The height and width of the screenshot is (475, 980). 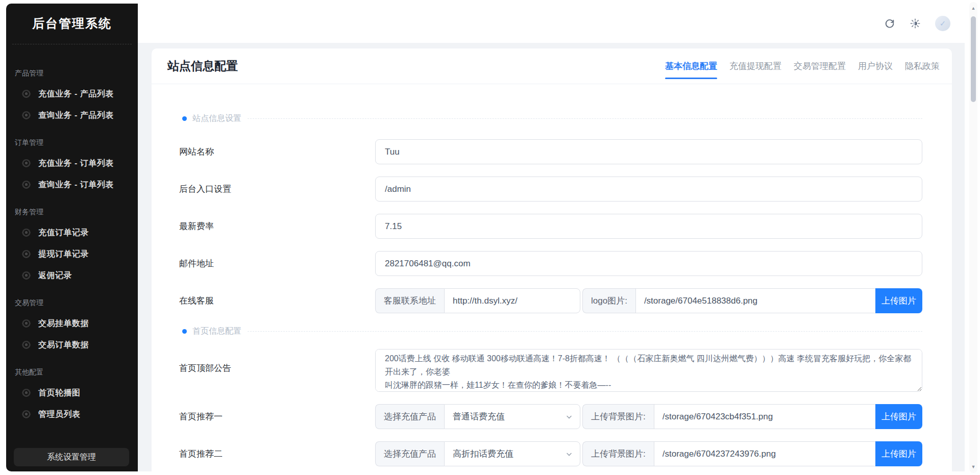 What do you see at coordinates (277, 454) in the screenshot?
I see `field-label: 首页推荐二` at bounding box center [277, 454].